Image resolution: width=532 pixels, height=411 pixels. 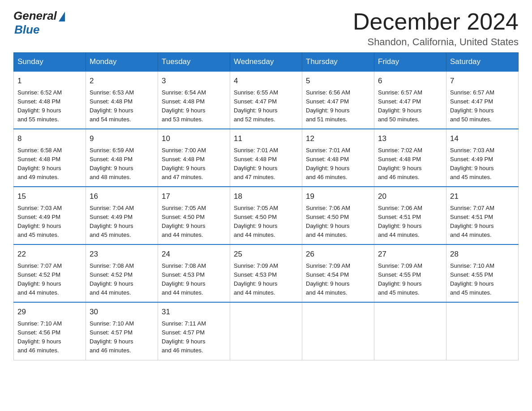 I want to click on calendar-day-27: 27Sunrise: 7:09 AMSunset: 4:55 PMDayligh…, so click(x=410, y=273).